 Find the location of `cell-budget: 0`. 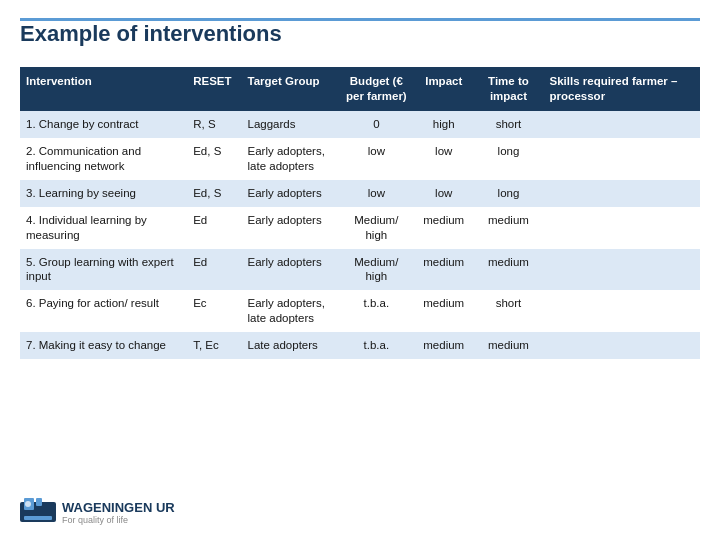

cell-budget: 0 is located at coordinates (377, 124).